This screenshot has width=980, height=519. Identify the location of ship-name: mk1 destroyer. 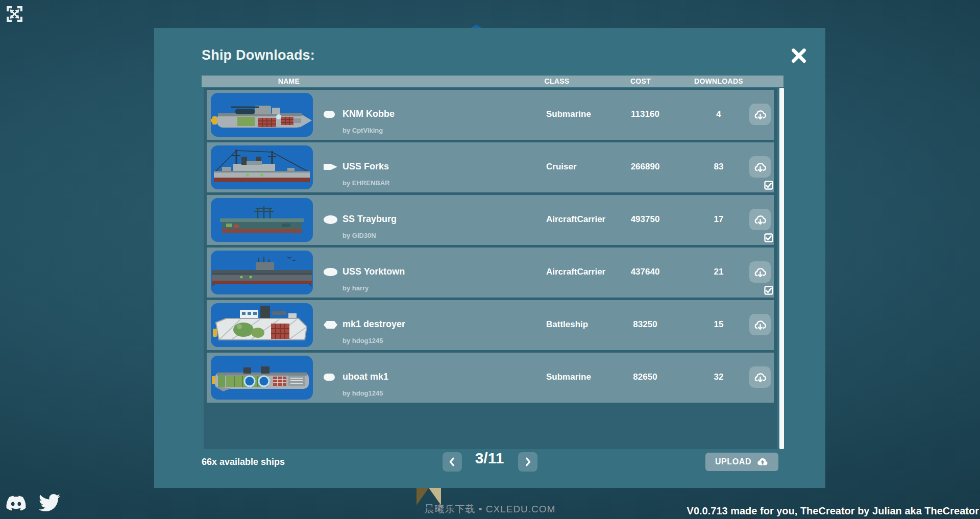
(374, 325).